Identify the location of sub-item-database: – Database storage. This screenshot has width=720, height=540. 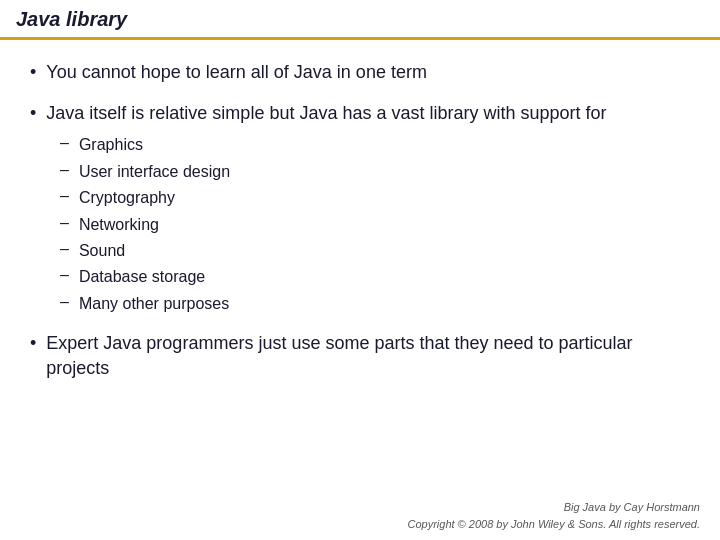
(375, 277).